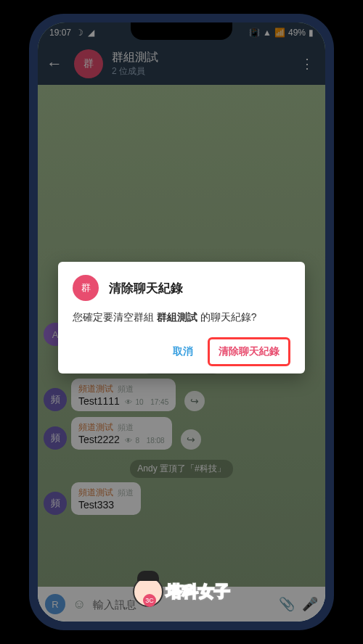 Image resolution: width=363 pixels, height=644 pixels. I want to click on cancel-button: 取消, so click(183, 352).